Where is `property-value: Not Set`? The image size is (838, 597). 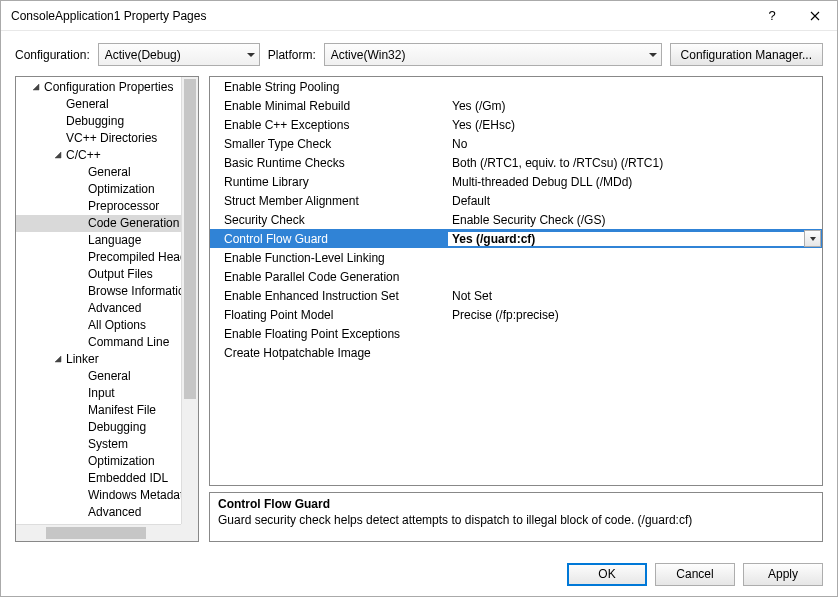
property-value: Not Set is located at coordinates (635, 296).